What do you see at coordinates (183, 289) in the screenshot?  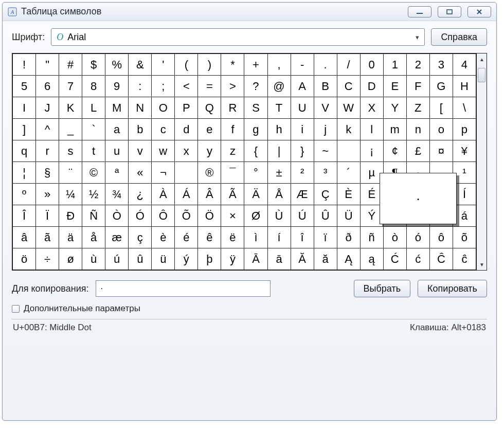 I see `copy-input` at bounding box center [183, 289].